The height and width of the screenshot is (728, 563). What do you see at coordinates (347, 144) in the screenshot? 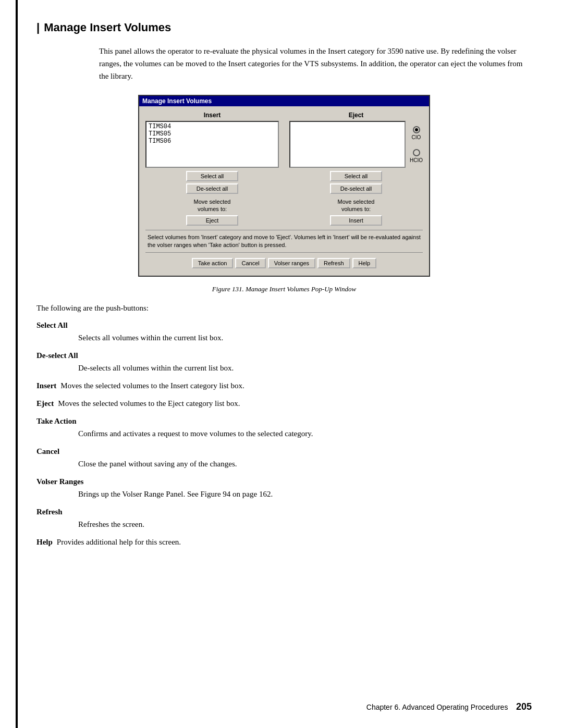
I see `eject-listbox` at bounding box center [347, 144].